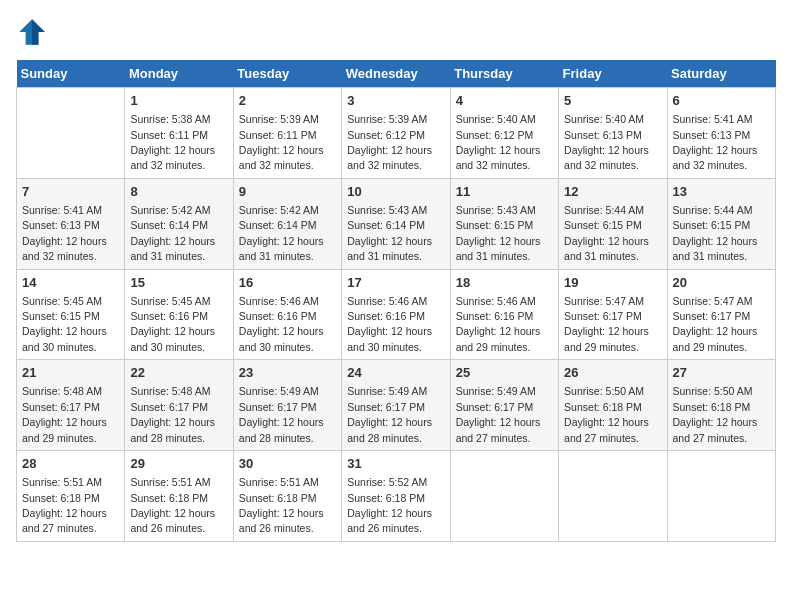 This screenshot has height=612, width=792. What do you see at coordinates (288, 101) in the screenshot?
I see `day-number: 2` at bounding box center [288, 101].